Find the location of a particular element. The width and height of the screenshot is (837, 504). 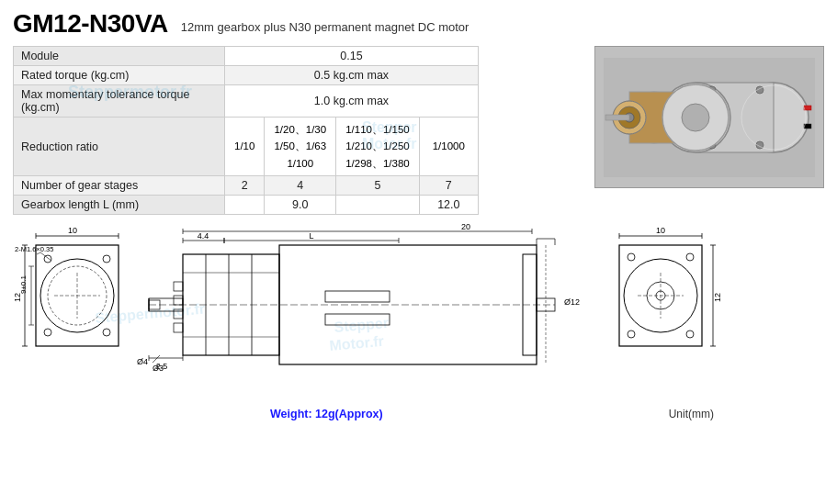

model-subtitle: 12mm gearbox plus N30 permanent magnet D… is located at coordinates (325, 28).